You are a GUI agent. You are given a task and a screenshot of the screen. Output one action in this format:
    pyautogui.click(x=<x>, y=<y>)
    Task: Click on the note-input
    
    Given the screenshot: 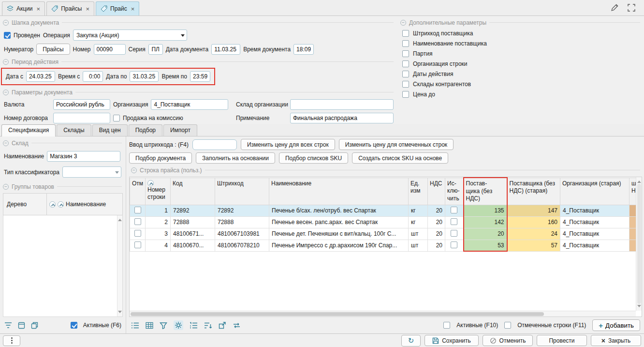 What is the action you would take?
    pyautogui.click(x=342, y=118)
    